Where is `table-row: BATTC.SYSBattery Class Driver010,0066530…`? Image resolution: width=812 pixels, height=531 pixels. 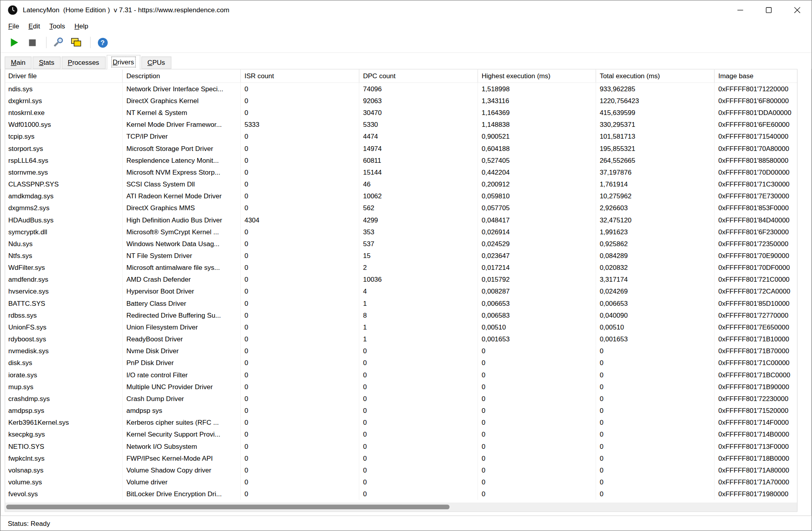 table-row: BATTC.SYSBattery Class Driver010,0066530… is located at coordinates (401, 303).